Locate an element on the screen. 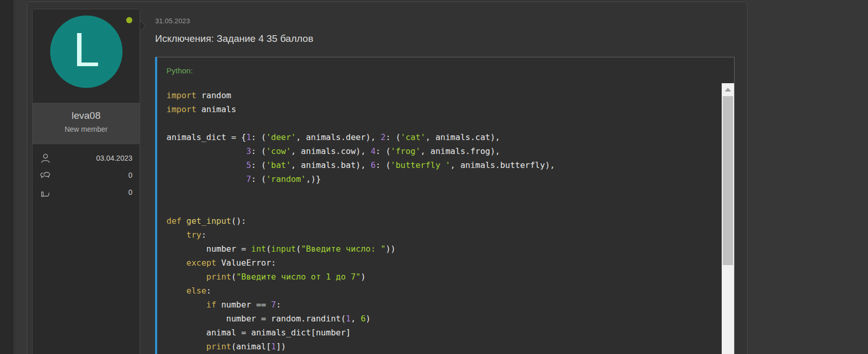 This screenshot has height=354, width=868. code-line: def get_input(): is located at coordinates (440, 221).